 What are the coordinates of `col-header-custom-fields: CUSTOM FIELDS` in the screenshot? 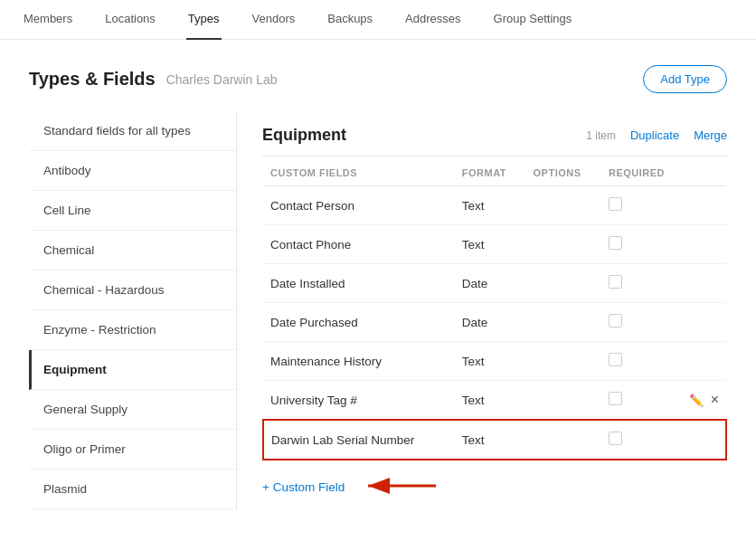 It's located at (359, 172).